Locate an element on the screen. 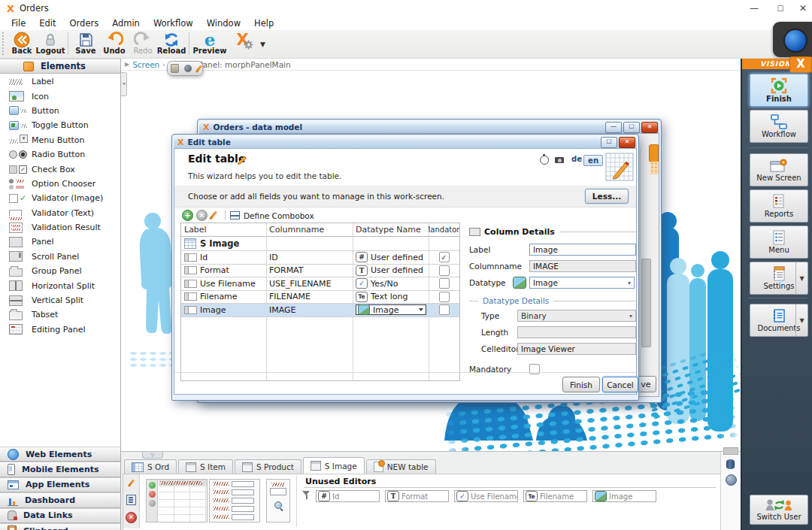 Image resolution: width=812 pixels, height=530 pixels. palette-item-menu-button: Menu Button is located at coordinates (60, 140).